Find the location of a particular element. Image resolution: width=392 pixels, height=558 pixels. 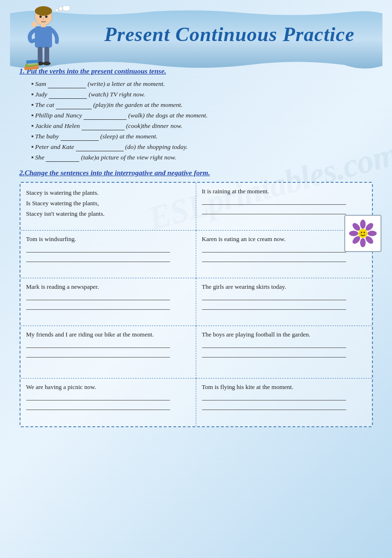

exercise-cell-5: Mark is reading a newspaper. is located at coordinates (108, 302).